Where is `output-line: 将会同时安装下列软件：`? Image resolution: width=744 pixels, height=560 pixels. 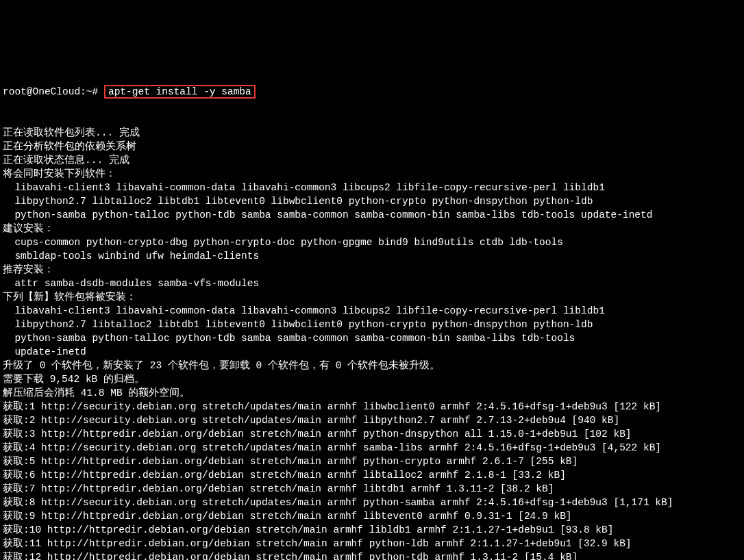
output-line: 将会同时安装下列软件： is located at coordinates (372, 174).